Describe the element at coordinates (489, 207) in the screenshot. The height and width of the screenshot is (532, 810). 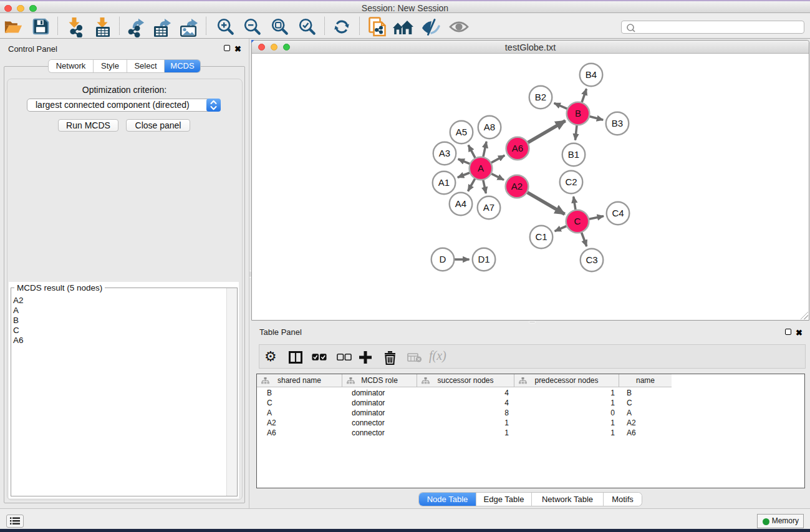
I see `svg-text: A7` at that location.